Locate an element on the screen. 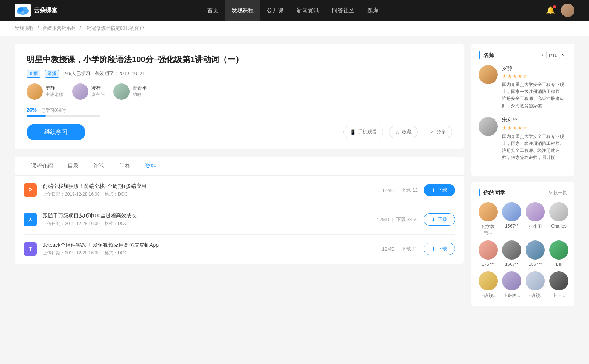  classmate-name-9: 上班族... is located at coordinates (512, 296).